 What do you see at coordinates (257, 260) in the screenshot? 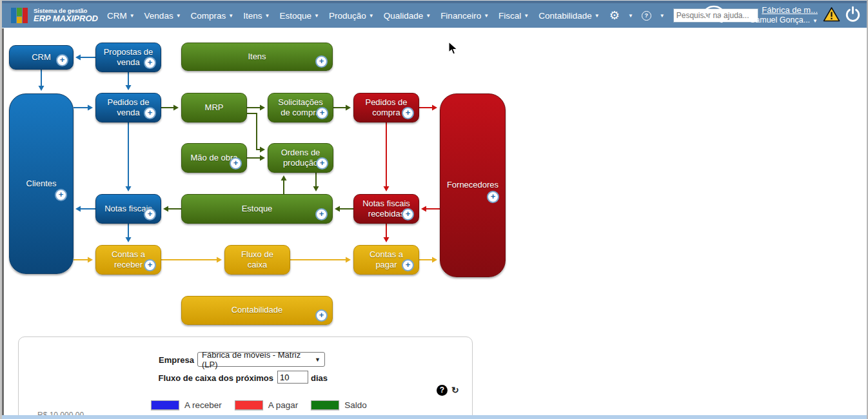
I see `node-fluxo-de-caixa: Fluxo de caixa` at bounding box center [257, 260].